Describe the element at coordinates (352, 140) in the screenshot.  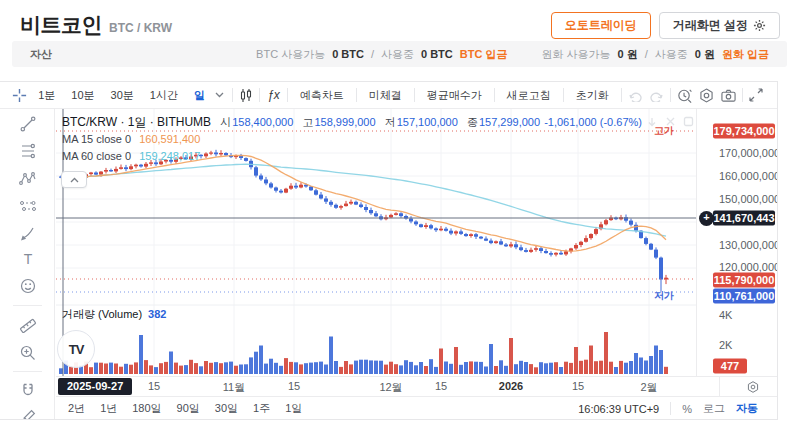
I see `legend-ma15-row: MA 15 close 0 160,591,400` at that location.